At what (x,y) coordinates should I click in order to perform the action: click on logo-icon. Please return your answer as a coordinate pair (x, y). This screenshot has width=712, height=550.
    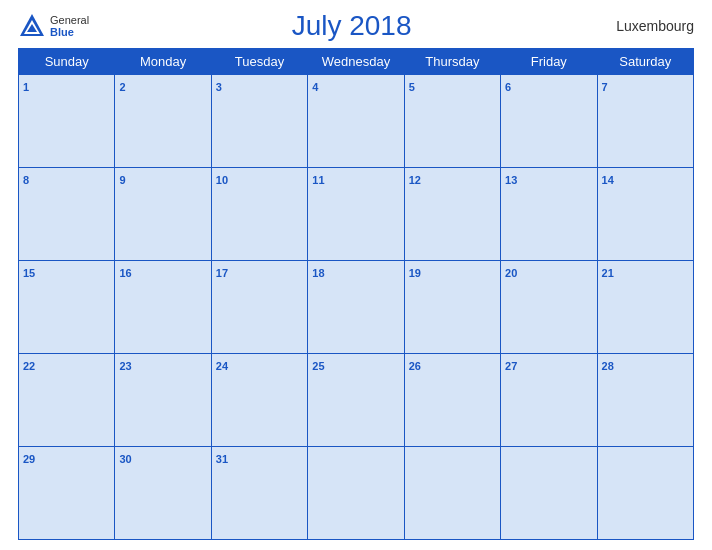
    Looking at the image, I should click on (32, 26).